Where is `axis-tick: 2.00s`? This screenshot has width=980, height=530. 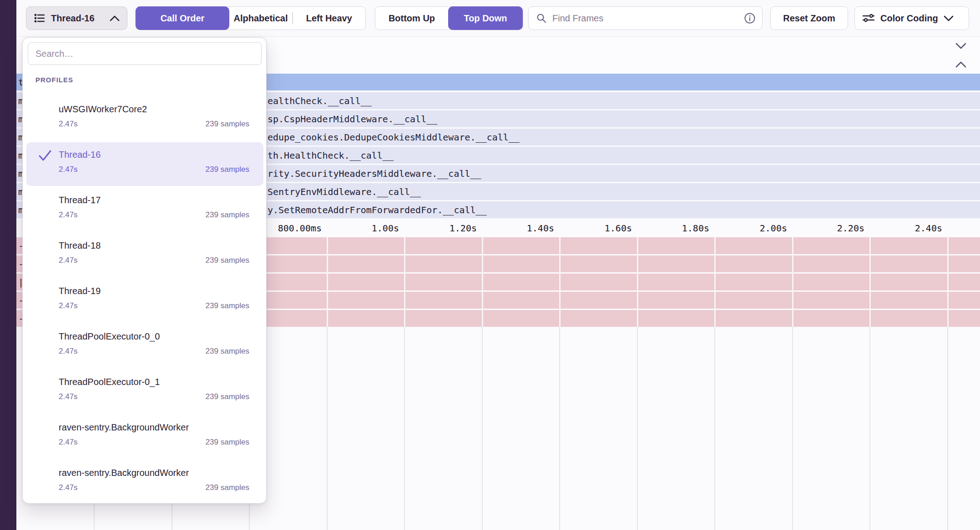
axis-tick: 2.00s is located at coordinates (773, 228).